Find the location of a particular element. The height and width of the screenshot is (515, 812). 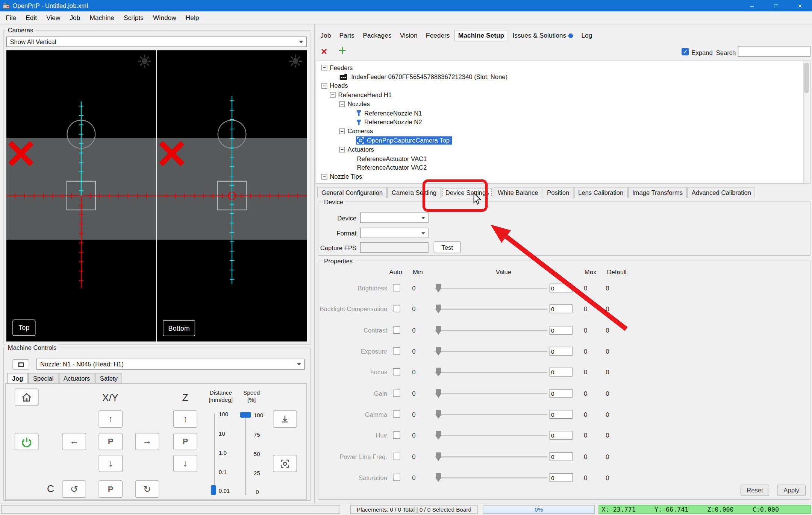

jog-x-plus-button: → is located at coordinates (147, 442).